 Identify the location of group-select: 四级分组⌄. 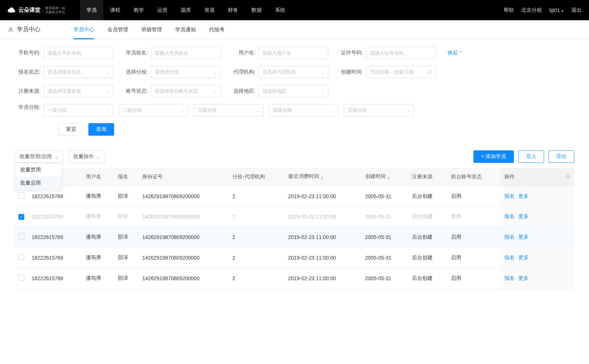
(304, 110).